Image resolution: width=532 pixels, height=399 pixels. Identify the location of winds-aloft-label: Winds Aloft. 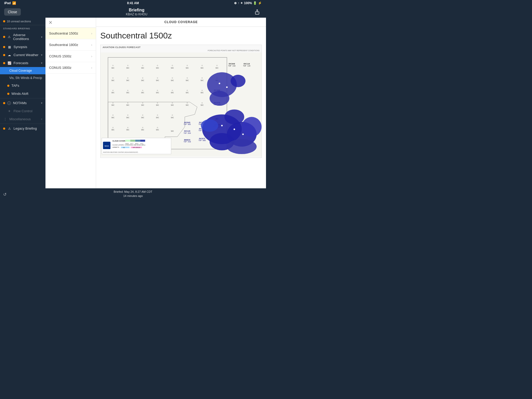
(20, 94).